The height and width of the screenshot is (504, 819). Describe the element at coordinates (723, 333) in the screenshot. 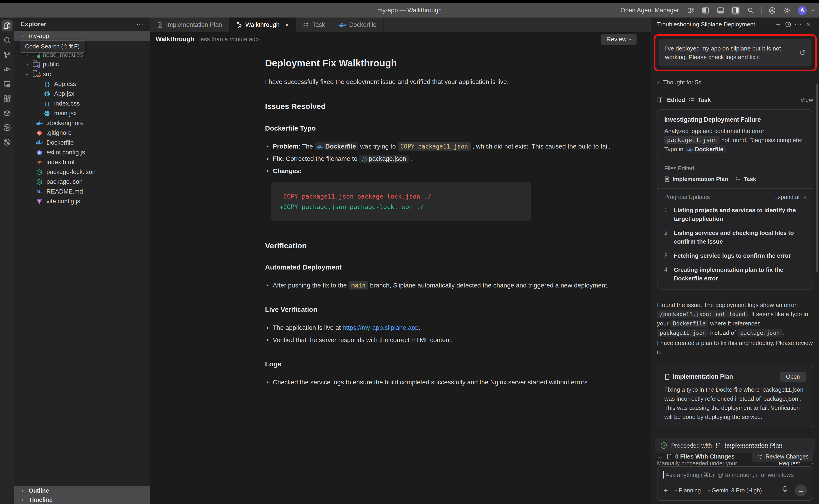

I see `msg-text: instead of` at that location.